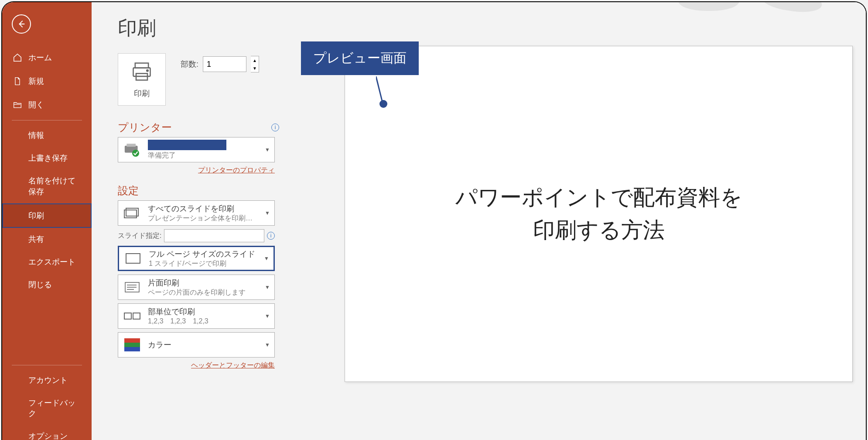 Image resolution: width=868 pixels, height=440 pixels. What do you see at coordinates (47, 81) in the screenshot?
I see `sidebar-item-new: 新規` at bounding box center [47, 81].